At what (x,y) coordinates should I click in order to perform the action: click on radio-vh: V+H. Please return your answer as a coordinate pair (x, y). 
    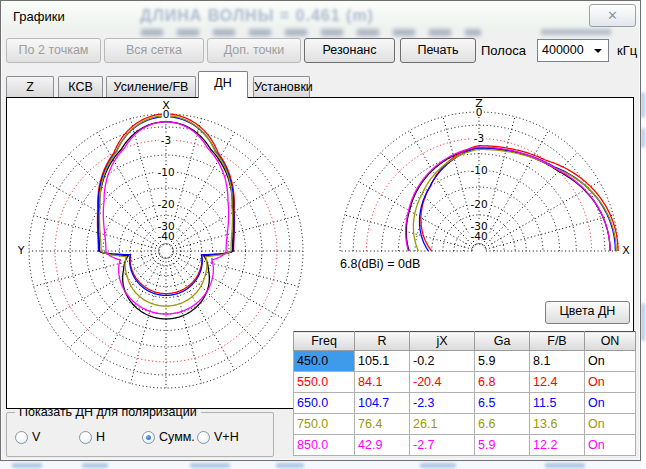
    Looking at the image, I should click on (218, 437).